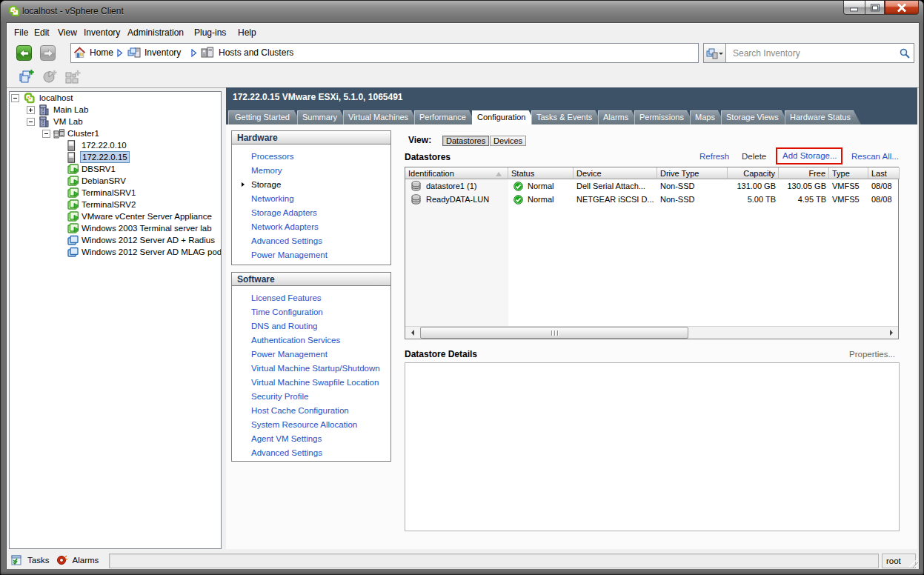  Describe the element at coordinates (652, 186) in the screenshot. I see `datastore-row-datastore1-1-: datastore1 (1)NormalDell Serial Attach..…` at that location.